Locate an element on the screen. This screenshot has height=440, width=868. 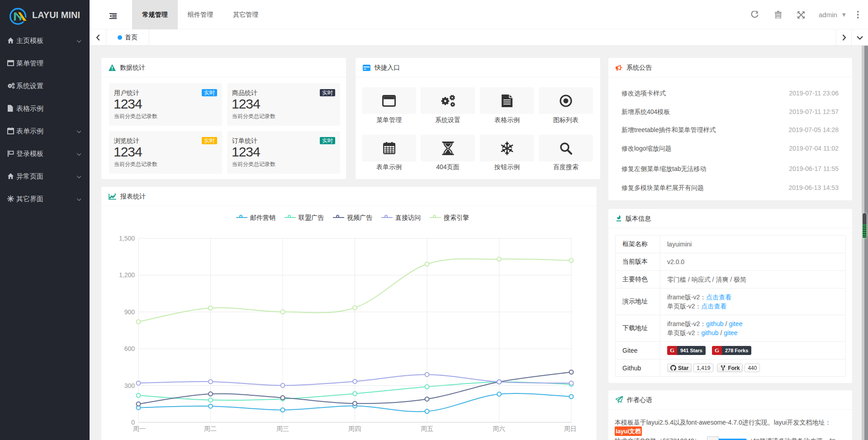
svg-text: 周四 is located at coordinates (355, 429).